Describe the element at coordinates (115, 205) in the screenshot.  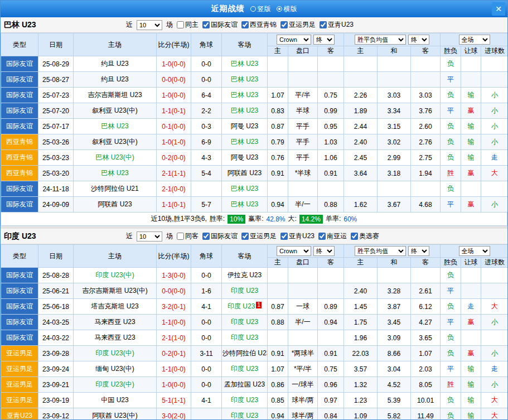
I see `home-team: 阿联酋 U23` at that location.